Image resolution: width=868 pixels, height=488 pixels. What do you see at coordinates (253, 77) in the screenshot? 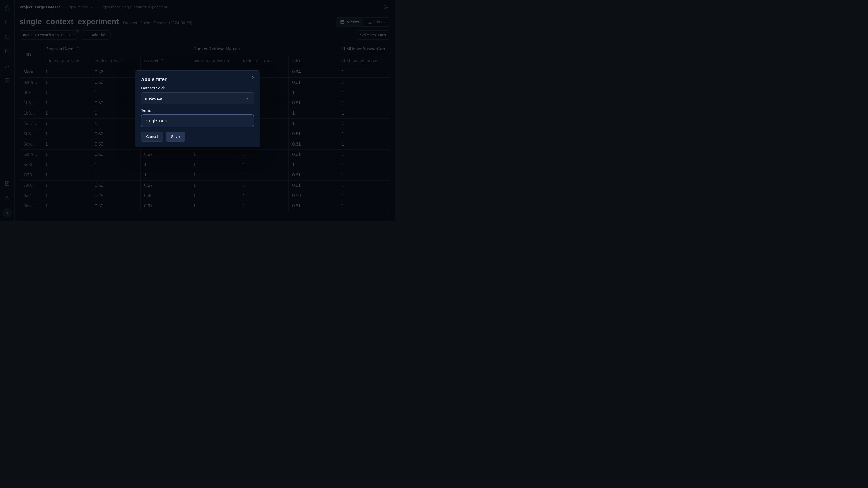
I see `modal-close: ✕` at bounding box center [253, 77].